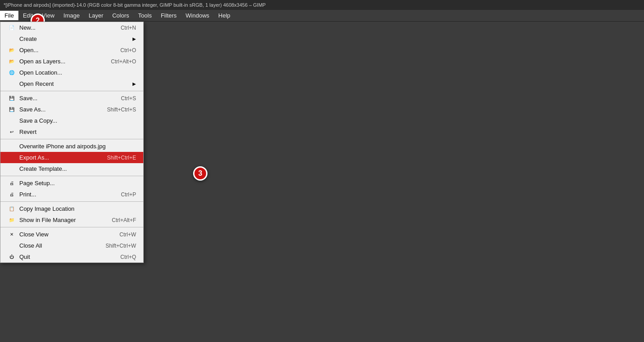 The height and width of the screenshot is (342, 644). What do you see at coordinates (169, 15) in the screenshot?
I see `menu-filters: Filters` at bounding box center [169, 15].